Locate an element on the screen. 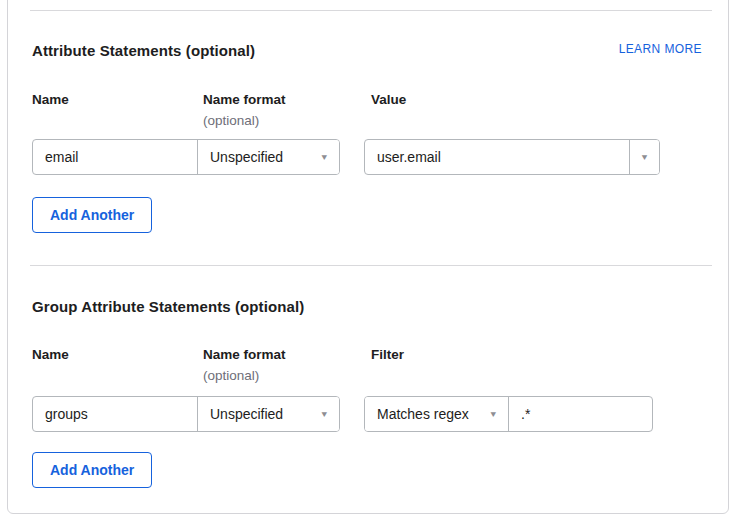  group-filter-type-select: Matches regex ▾ is located at coordinates (436, 414).